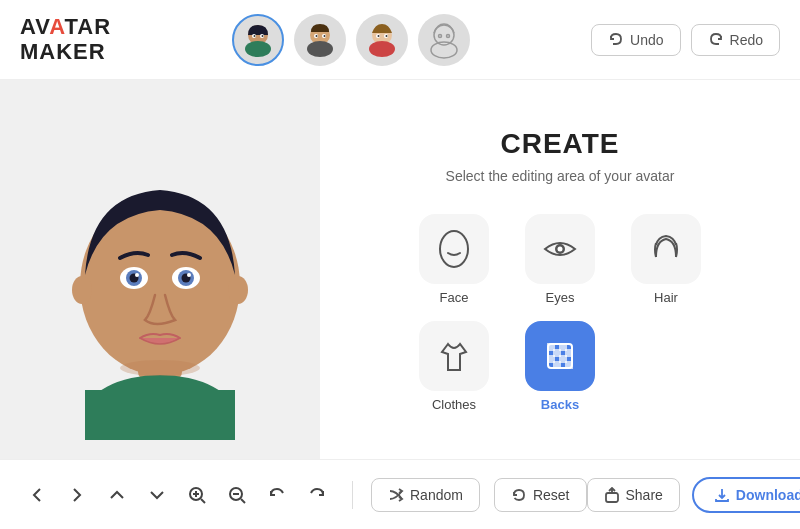  Describe the element at coordinates (37, 495) in the screenshot. I see `arrow-left-icon` at that location.